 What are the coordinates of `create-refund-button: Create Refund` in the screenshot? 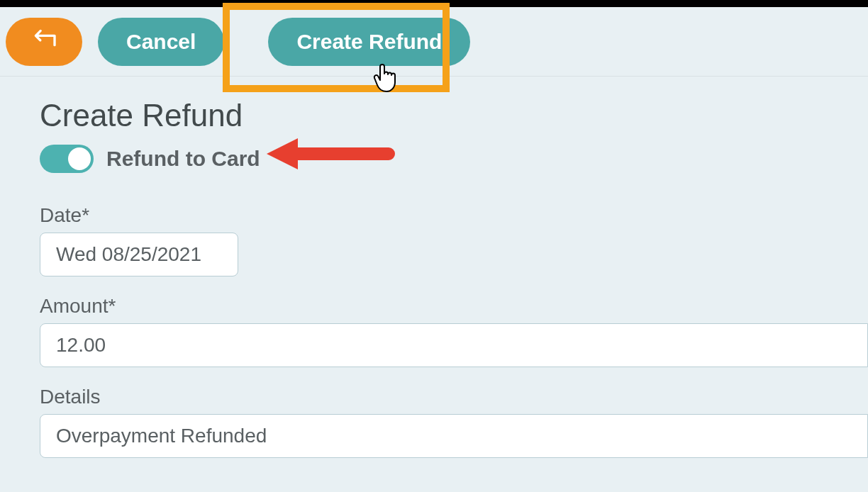 It's located at (369, 42).